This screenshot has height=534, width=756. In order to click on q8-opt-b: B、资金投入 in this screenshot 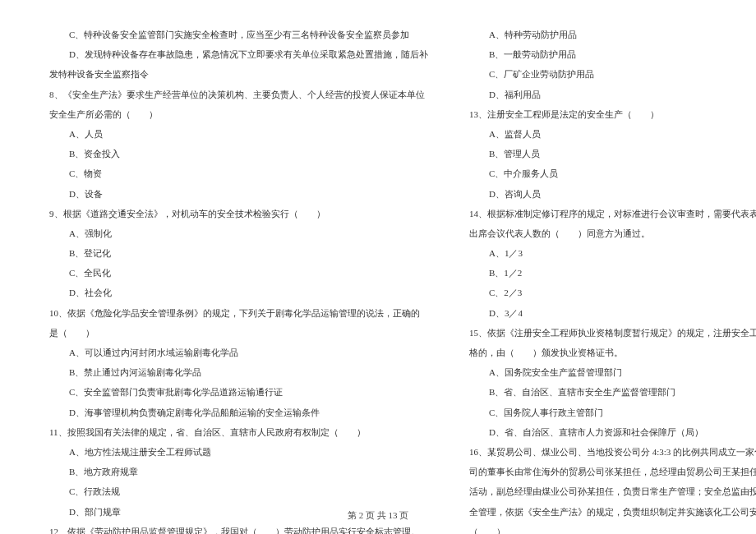, I will do `click(238, 154)`.